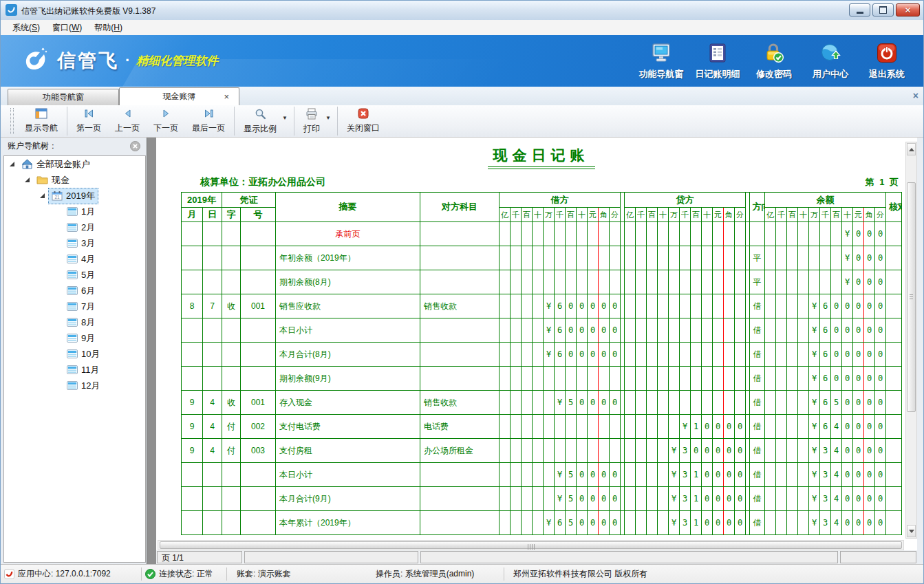 Image resolution: width=924 pixels, height=584 pixels. I want to click on menu-item-system: 系统(S), so click(26, 28).